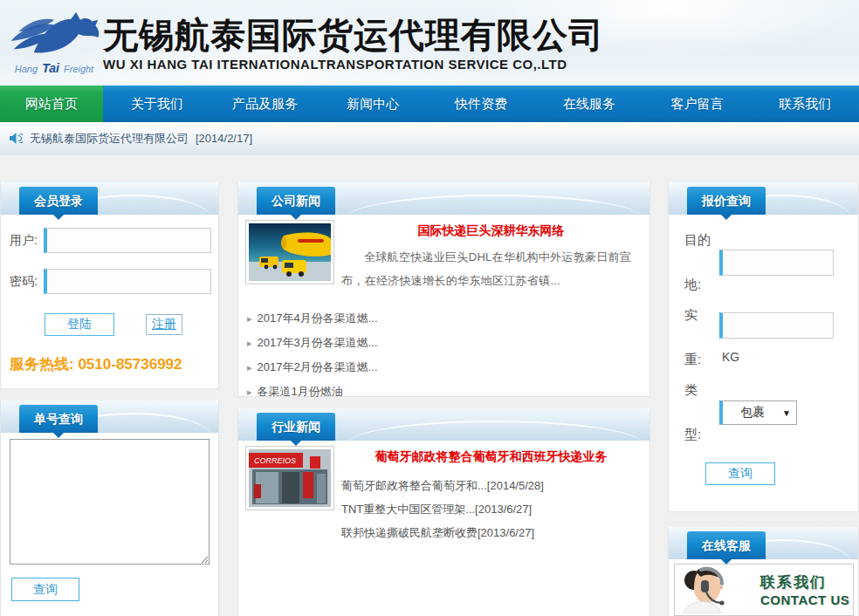 The height and width of the screenshot is (616, 859). What do you see at coordinates (26, 282) in the screenshot?
I see `password-label: 密码:` at bounding box center [26, 282].